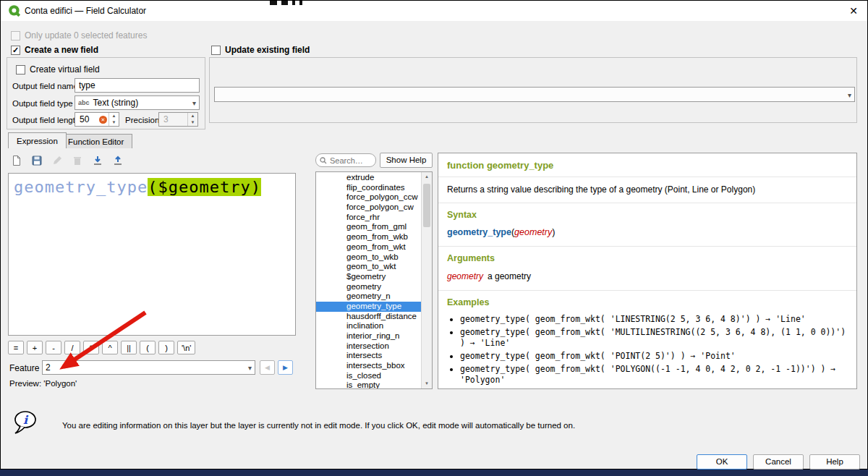 The image size is (868, 476). Describe the element at coordinates (369, 307) in the screenshot. I see `function-list-item: geometry_type` at that location.